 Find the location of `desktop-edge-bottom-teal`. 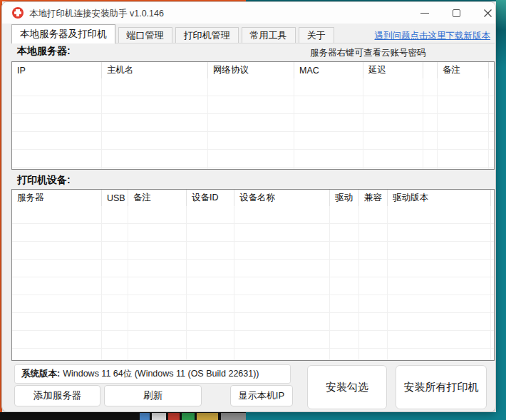

desktop-edge-bottom-teal is located at coordinates (376, 416).